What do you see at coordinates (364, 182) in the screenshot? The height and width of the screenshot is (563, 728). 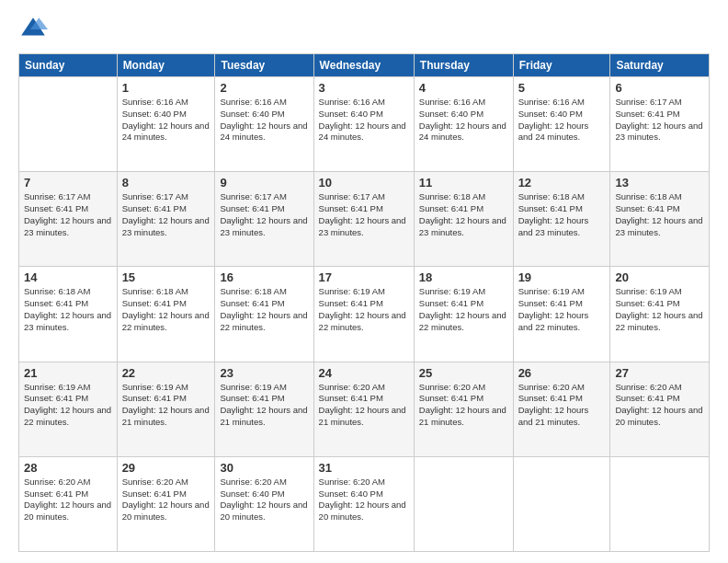 I see `day-number: 10` at bounding box center [364, 182].